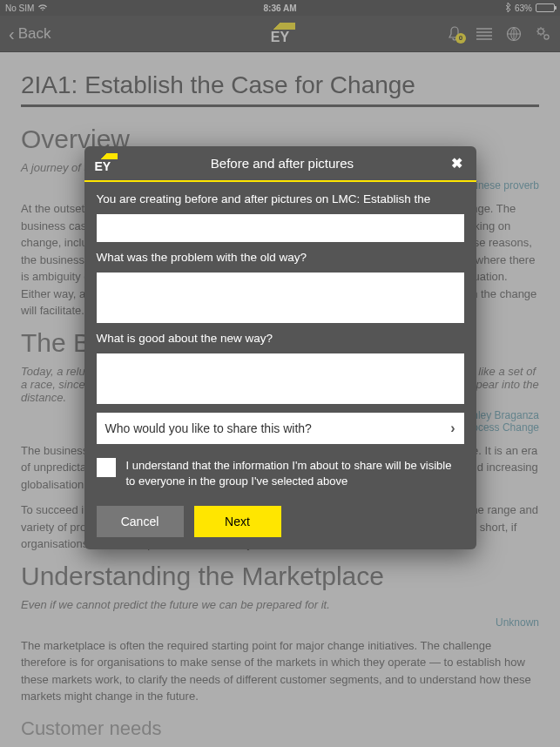  What do you see at coordinates (280, 9) in the screenshot?
I see `status-time: 8:36 AM` at bounding box center [280, 9].